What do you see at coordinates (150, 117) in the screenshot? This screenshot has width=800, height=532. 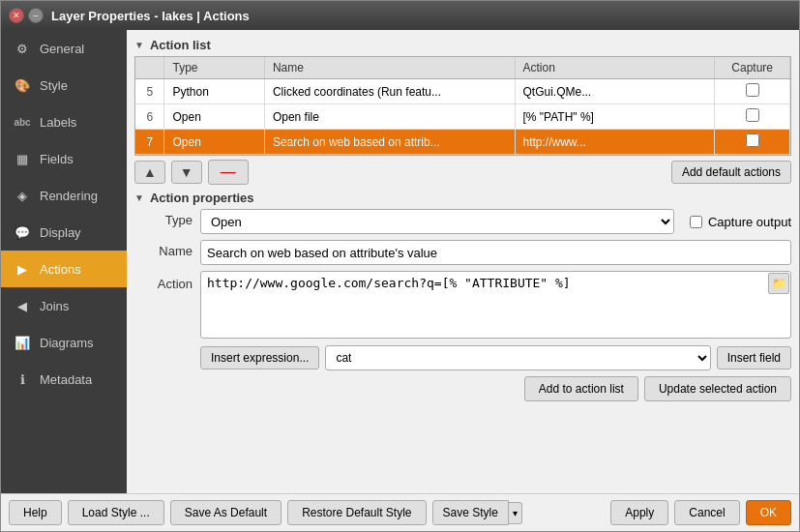 I see `row-num: 6` at bounding box center [150, 117].